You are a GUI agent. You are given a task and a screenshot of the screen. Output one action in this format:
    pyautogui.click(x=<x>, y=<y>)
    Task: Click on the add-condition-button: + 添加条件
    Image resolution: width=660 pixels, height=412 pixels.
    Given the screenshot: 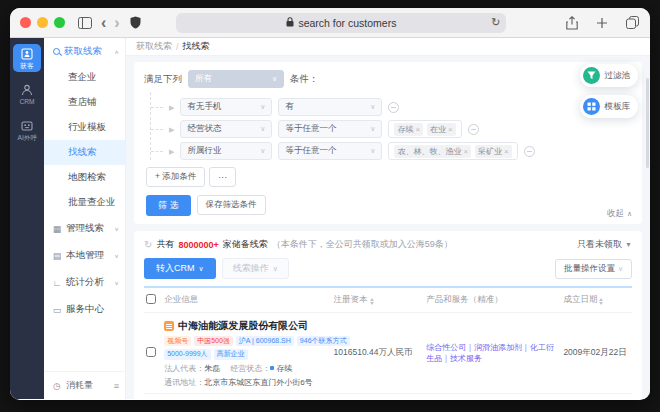 What is the action you would take?
    pyautogui.click(x=176, y=177)
    